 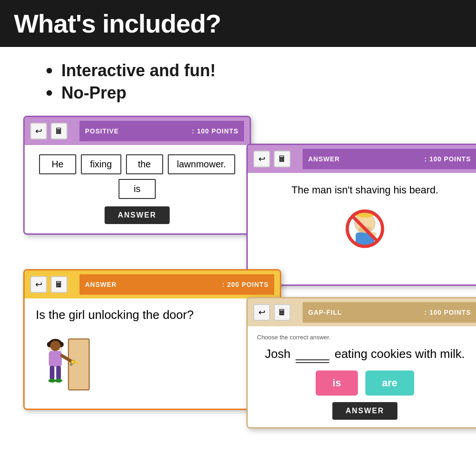 What do you see at coordinates (75, 131) in the screenshot?
I see `arrow-positive` at bounding box center [75, 131].